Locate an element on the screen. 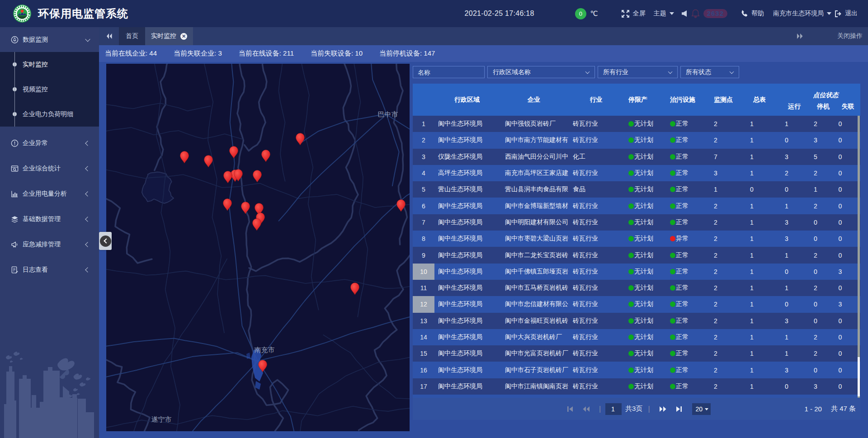 The height and width of the screenshot is (438, 868). help-button: 帮助 is located at coordinates (752, 14).